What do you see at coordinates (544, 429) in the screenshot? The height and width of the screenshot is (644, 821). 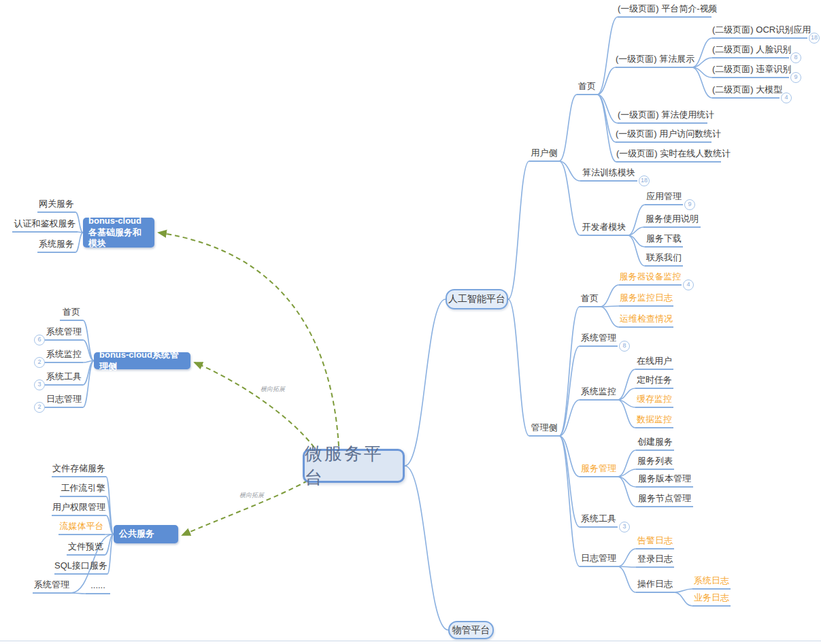 I see `node-admin-side: 管理侧` at bounding box center [544, 429].